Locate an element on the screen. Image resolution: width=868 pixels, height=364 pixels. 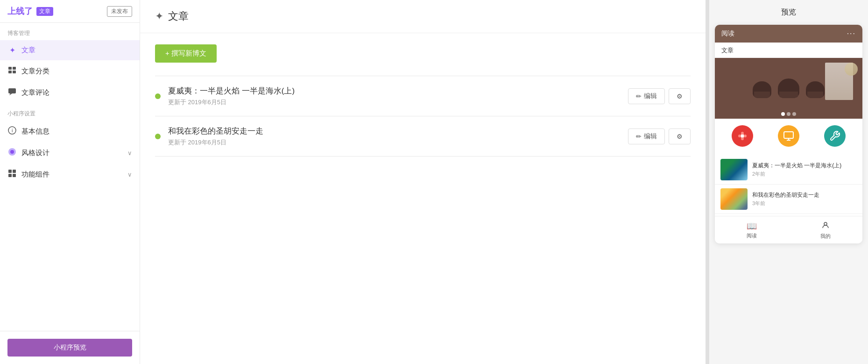
sidebar-item-articles: ✦ 文章 is located at coordinates (70, 50).